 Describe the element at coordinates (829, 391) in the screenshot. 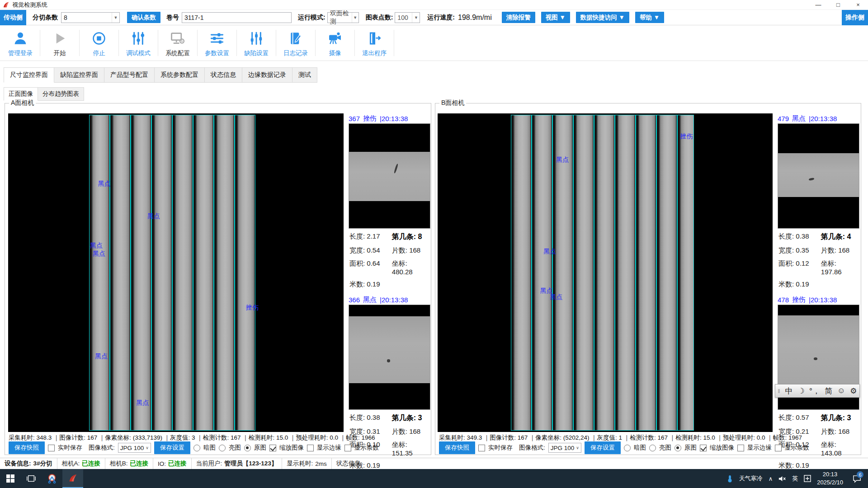

I see `ime-simplified-button: 简` at that location.